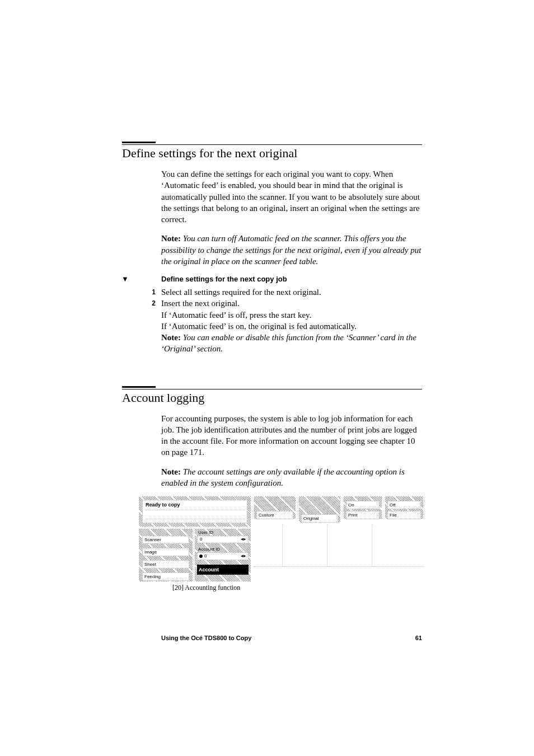 The height and width of the screenshot is (756, 534). What do you see at coordinates (206, 638) in the screenshot?
I see `footer-text: Using the Océ TDS800 to Copy` at bounding box center [206, 638].